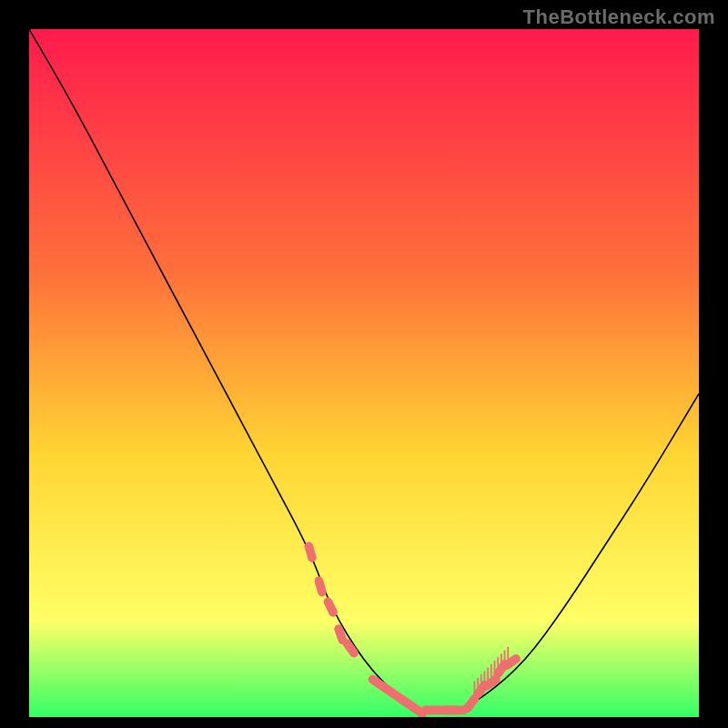  What do you see at coordinates (619, 17) in the screenshot?
I see `watermark-text: TheBottleneck.com` at bounding box center [619, 17].